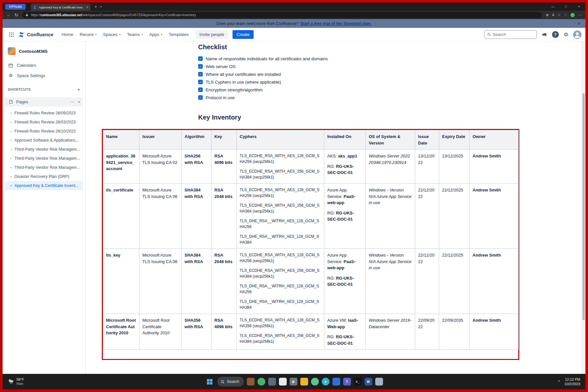 This screenshot has width=588, height=392. What do you see at coordinates (261, 382) in the screenshot?
I see `taskbar-icon-copilot` at bounding box center [261, 382].